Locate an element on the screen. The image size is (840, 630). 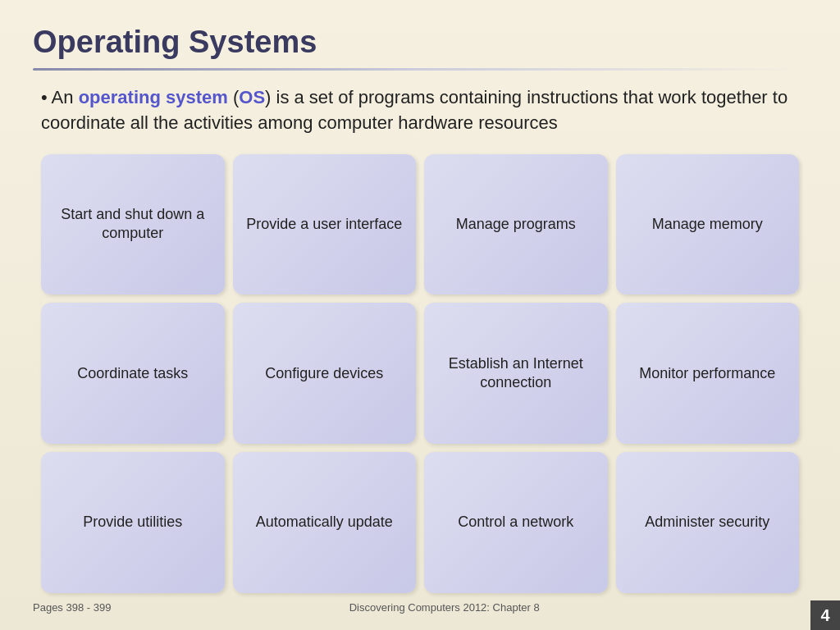
grid-item-10: Control a network is located at coordinates (516, 523).